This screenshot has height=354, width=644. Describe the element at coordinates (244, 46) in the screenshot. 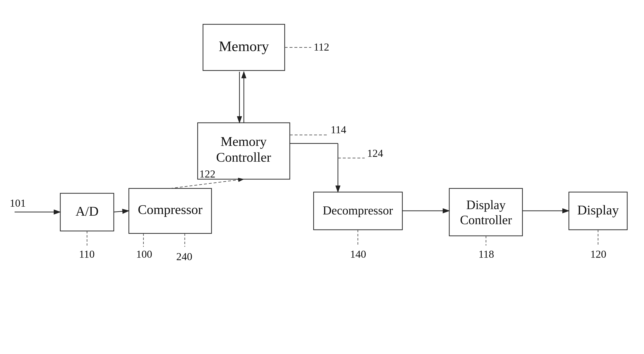

I see `memory-label: Memory` at that location.